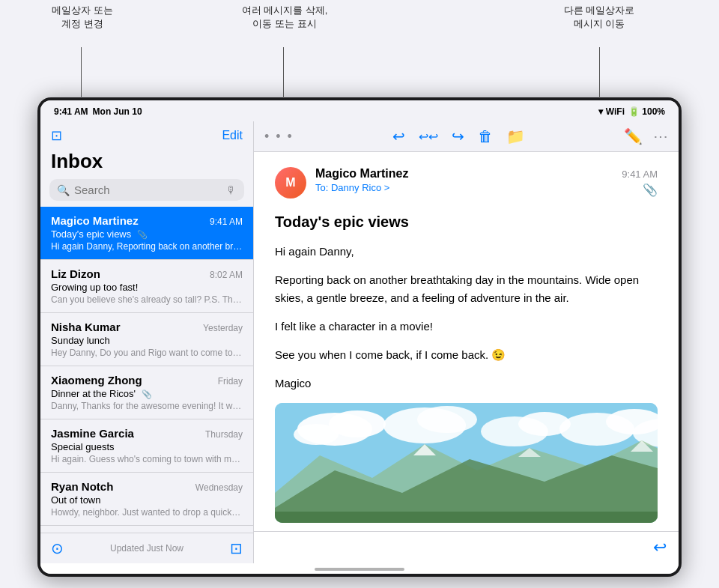 This screenshot has height=588, width=719. I want to click on detail-toolbar: • • • ↩ ↩↩ ↪ 🗑 📁 ✏️ ⋯, so click(466, 136).